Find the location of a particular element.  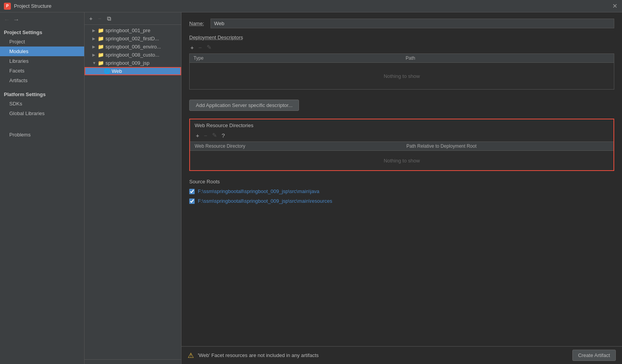

deployment-descriptors-label: Deployment Descriptors is located at coordinates (402, 37).